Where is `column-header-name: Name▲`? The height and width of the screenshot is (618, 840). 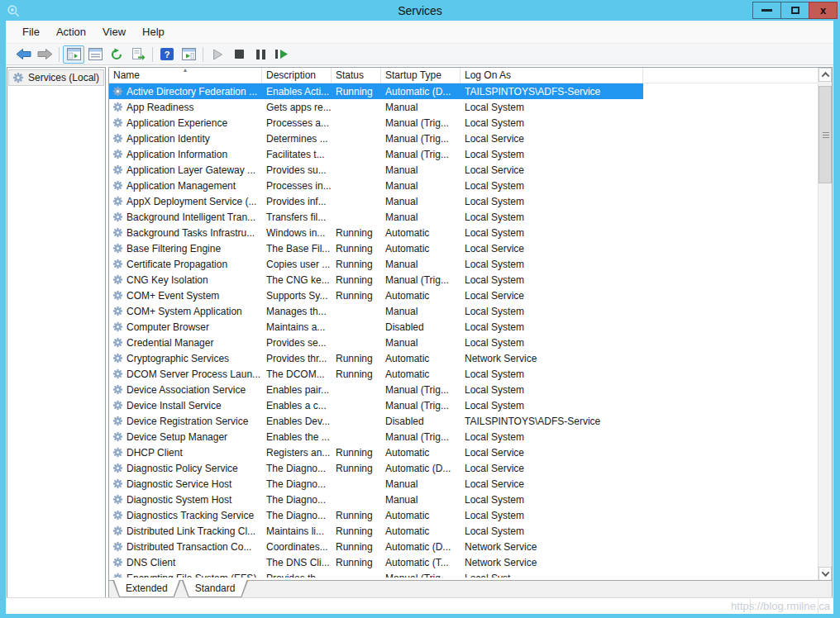
column-header-name: Name▲ is located at coordinates (185, 75).